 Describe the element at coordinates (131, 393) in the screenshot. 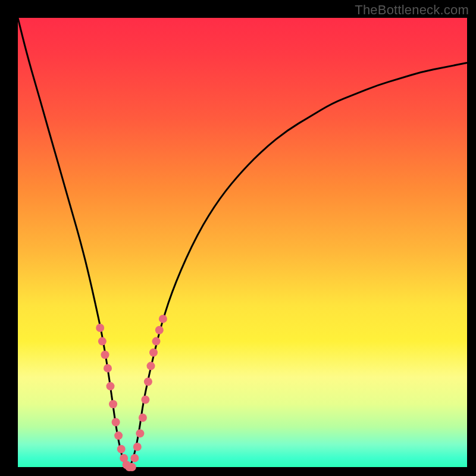

I see `highlight-dots` at that location.